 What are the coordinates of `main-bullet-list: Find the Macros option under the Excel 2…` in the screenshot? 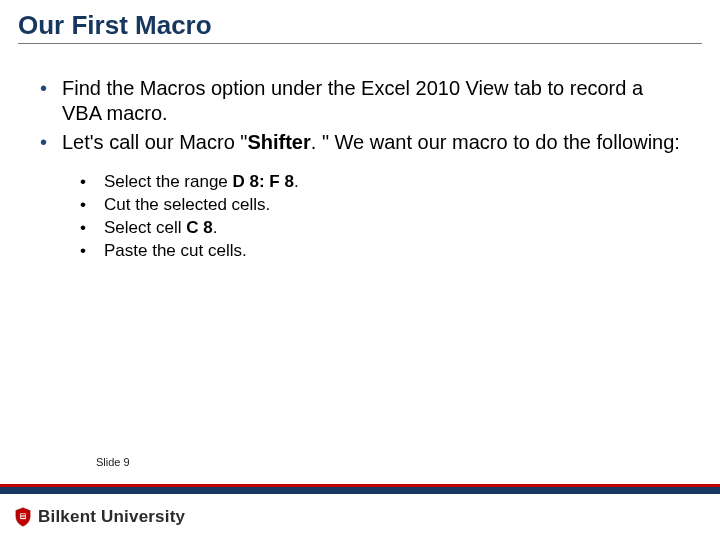 It's located at (360, 116).